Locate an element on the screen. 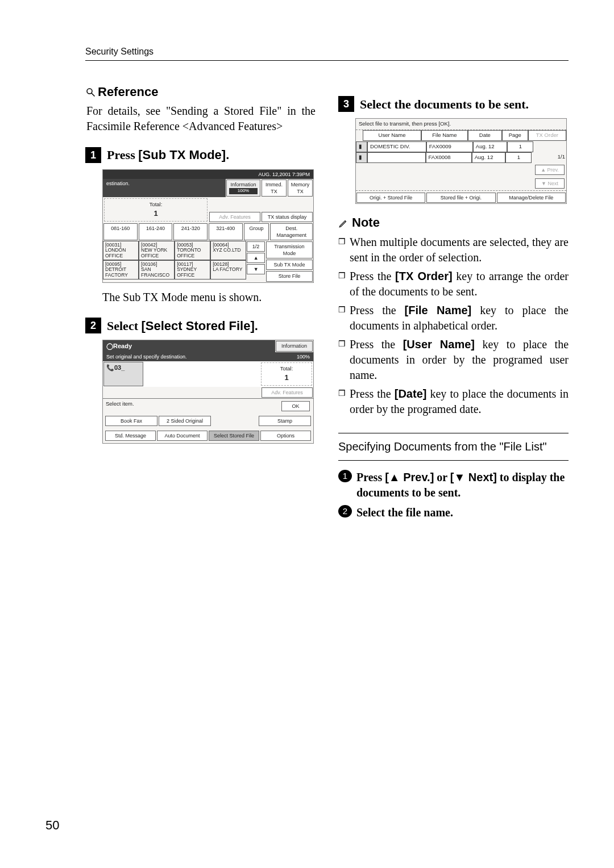  note-item-5: ❒Press the [Date] key to place the docum… is located at coordinates (454, 402).